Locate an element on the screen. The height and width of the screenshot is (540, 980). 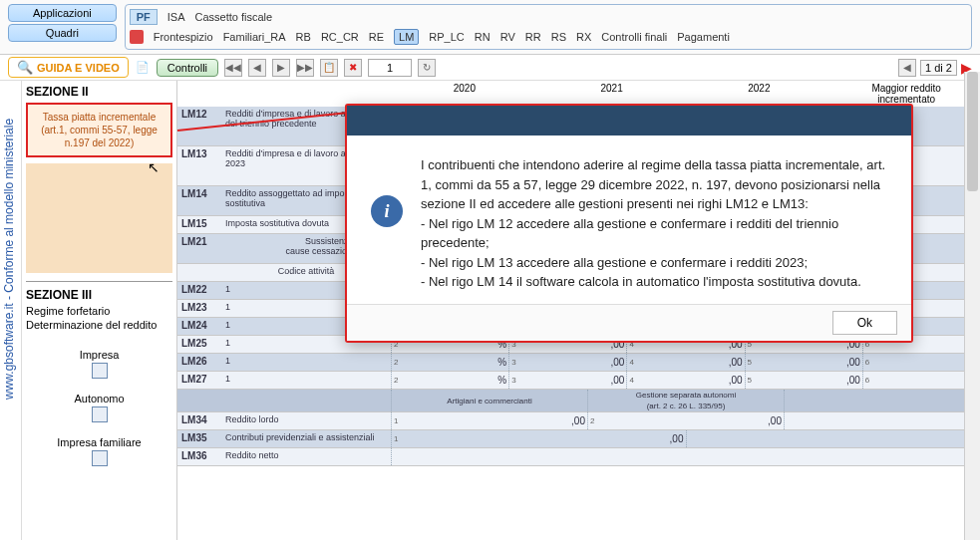
left-column: SEZIONE II Tassa piatta incrementale (ar… is located at coordinates (100, 311).